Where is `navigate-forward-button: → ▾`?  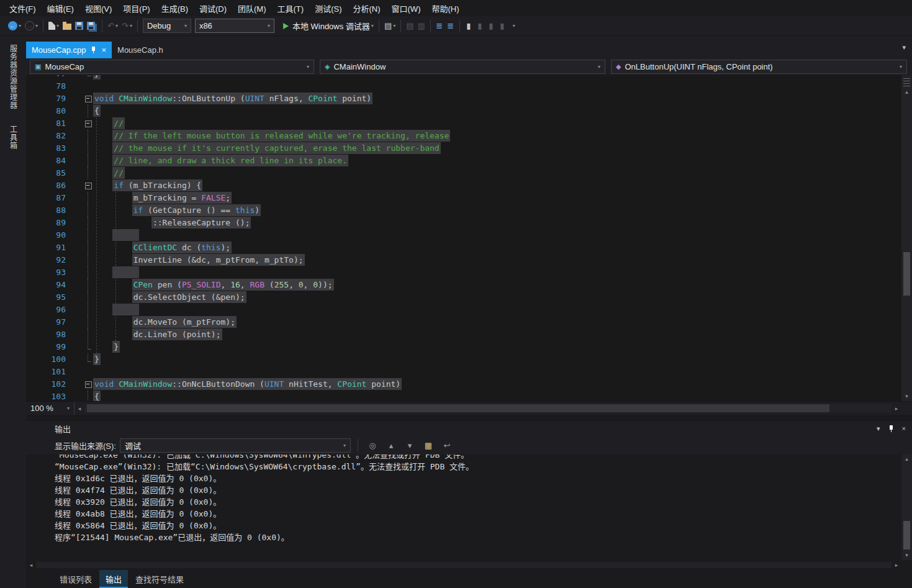
navigate-forward-button: → ▾ is located at coordinates (31, 26).